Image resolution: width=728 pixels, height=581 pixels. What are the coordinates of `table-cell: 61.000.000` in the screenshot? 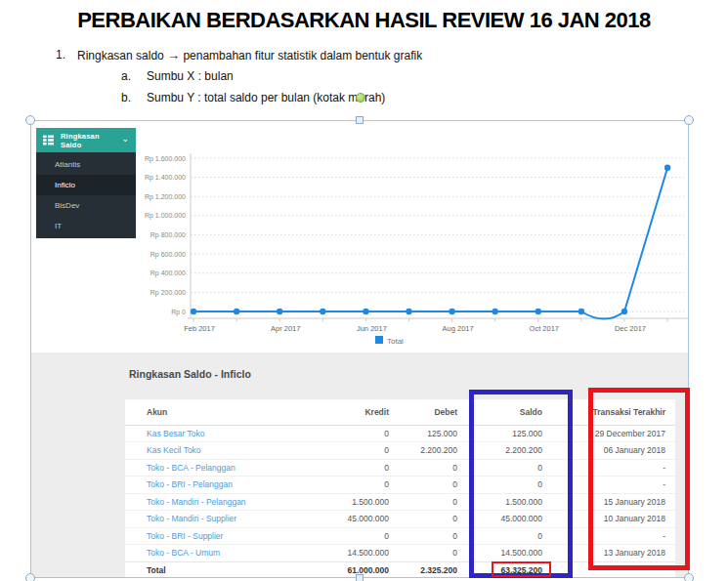 It's located at (350, 570).